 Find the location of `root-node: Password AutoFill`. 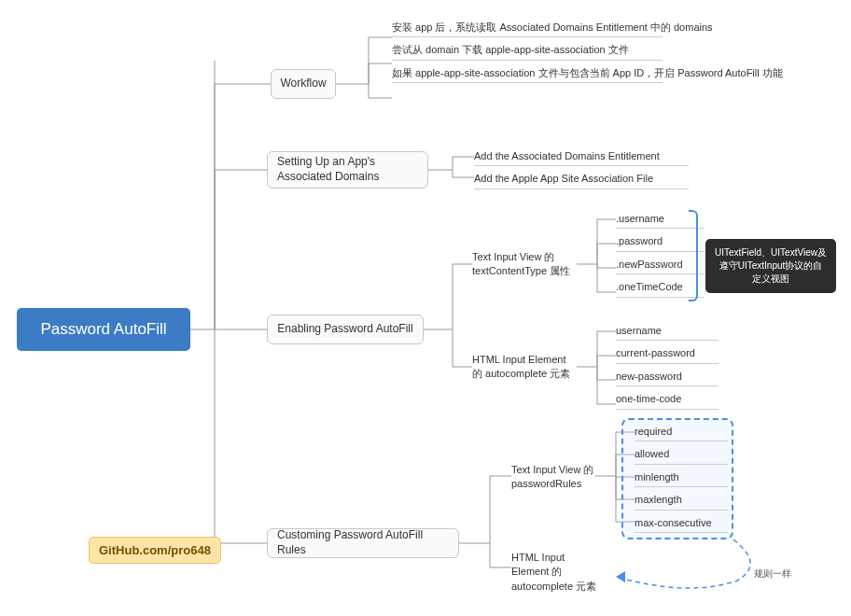

root-node: Password AutoFill is located at coordinates (104, 329).